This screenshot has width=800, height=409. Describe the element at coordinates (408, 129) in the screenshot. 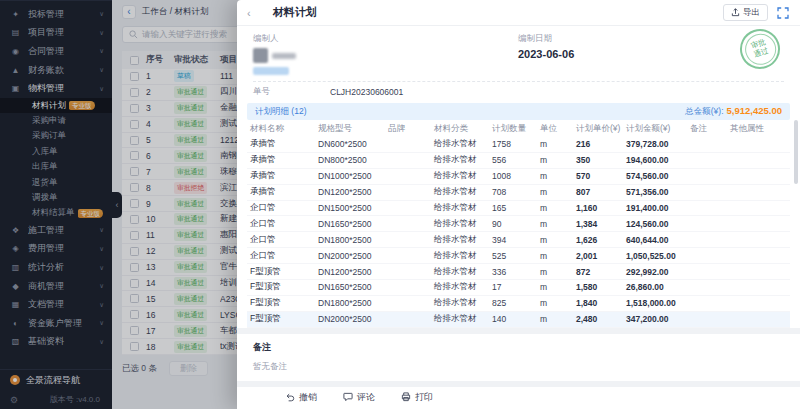

I see `detail-col-header: 品牌` at that location.